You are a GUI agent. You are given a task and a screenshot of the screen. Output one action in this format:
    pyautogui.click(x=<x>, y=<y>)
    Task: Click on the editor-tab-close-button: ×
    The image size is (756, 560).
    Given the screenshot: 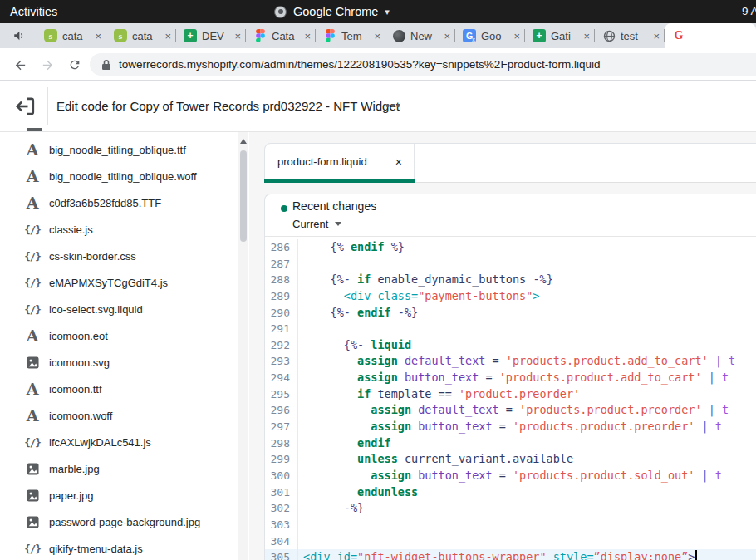 What is the action you would take?
    pyautogui.click(x=399, y=162)
    